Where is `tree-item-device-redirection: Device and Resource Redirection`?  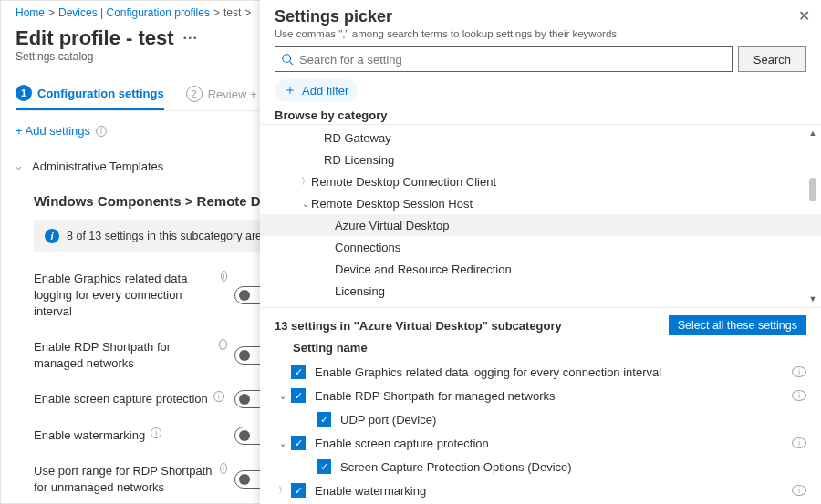 tree-item-device-redirection: Device and Resource Redirection is located at coordinates (540, 269).